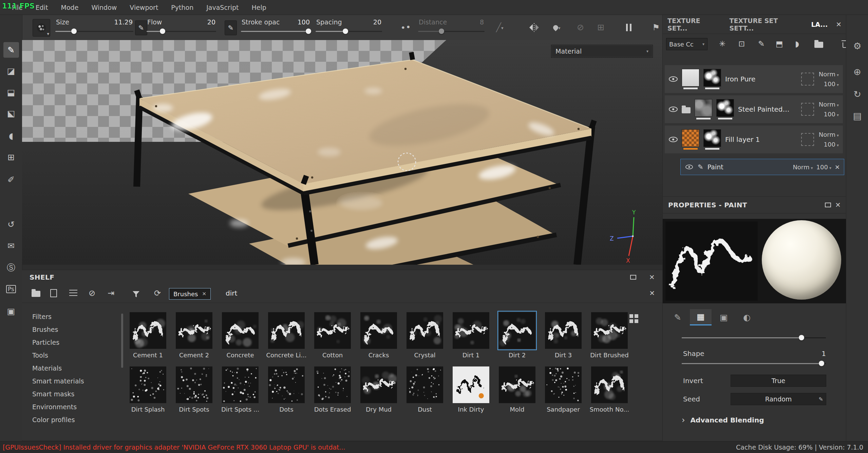 The width and height of the screenshot is (868, 453). What do you see at coordinates (819, 24) in the screenshot?
I see `tab-la-: LA...` at bounding box center [819, 24].